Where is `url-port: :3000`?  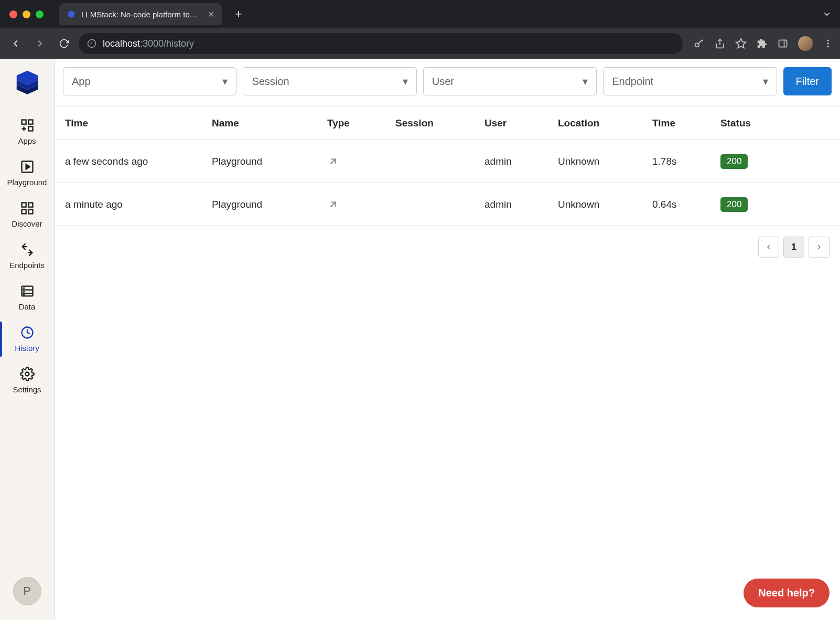 url-port: :3000 is located at coordinates (152, 44).